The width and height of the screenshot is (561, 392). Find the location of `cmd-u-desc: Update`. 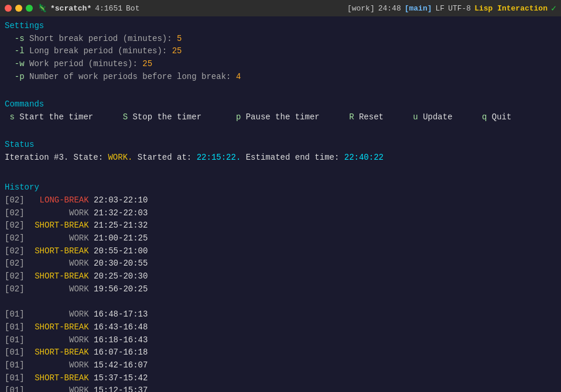

cmd-u-desc: Update is located at coordinates (436, 118).